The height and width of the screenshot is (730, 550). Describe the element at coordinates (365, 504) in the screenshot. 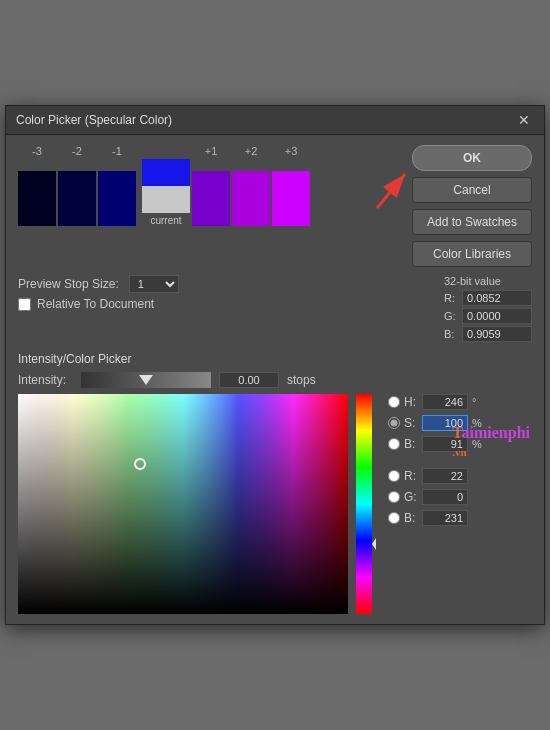

I see `hue-strip-svg` at that location.